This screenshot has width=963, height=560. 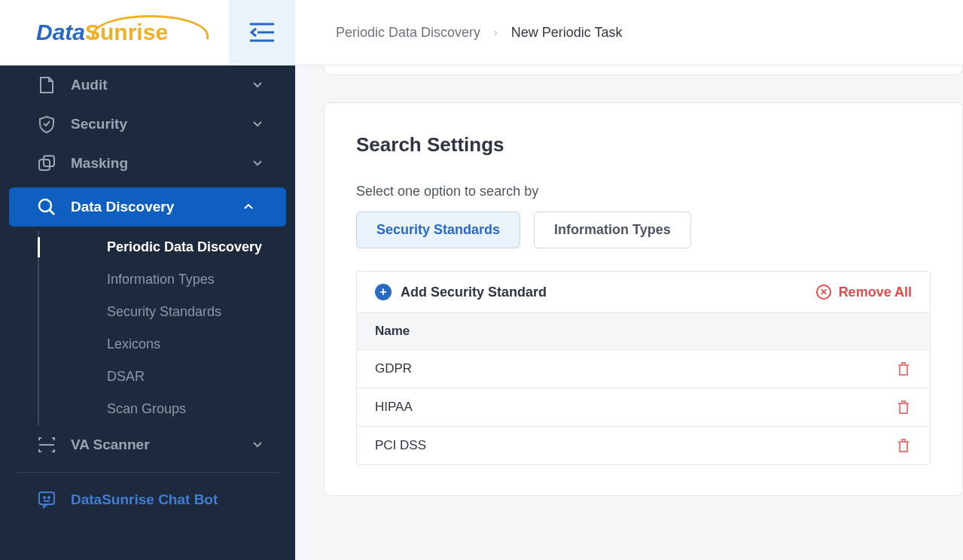 I want to click on table-header: Name, so click(x=643, y=331).